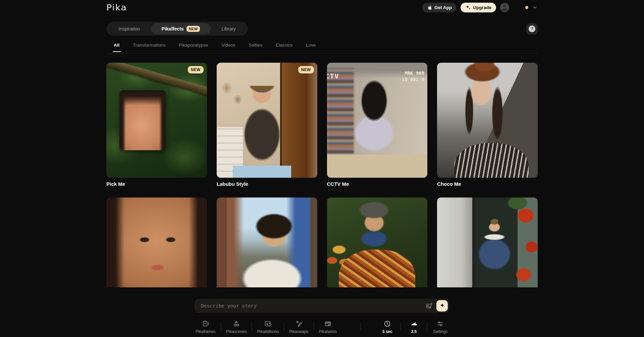 Image resolution: width=644 pixels, height=337 pixels. What do you see at coordinates (157, 184) in the screenshot?
I see `card-title: Pick Me` at bounding box center [157, 184].